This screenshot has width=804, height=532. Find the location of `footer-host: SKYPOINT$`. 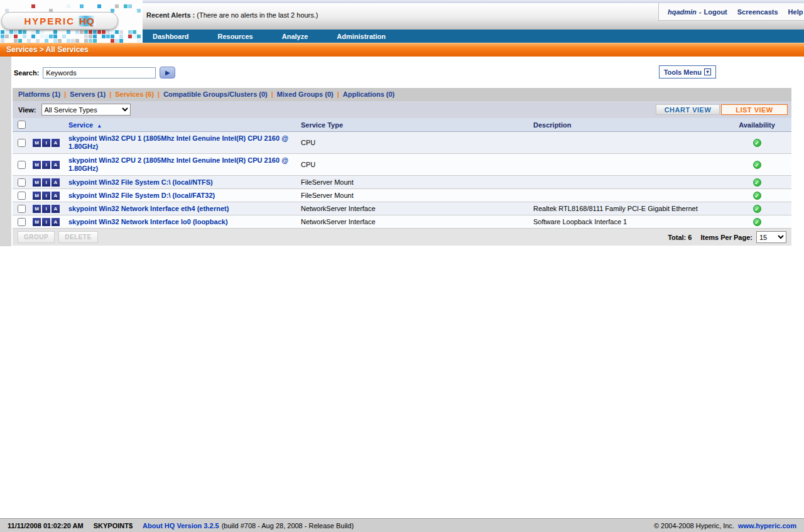

footer-host: SKYPOINT$ is located at coordinates (113, 526).